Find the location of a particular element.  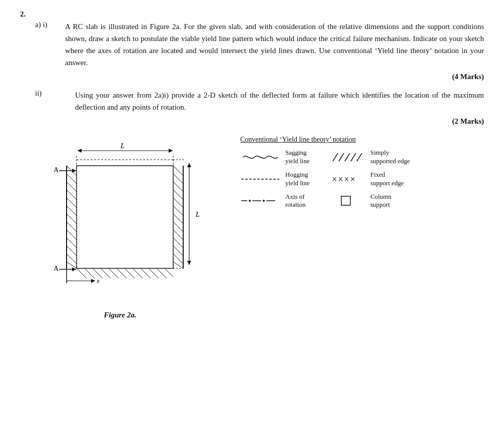

part-i-text: A RC slab is illustrated in Figure 2a. F… is located at coordinates (274, 45).